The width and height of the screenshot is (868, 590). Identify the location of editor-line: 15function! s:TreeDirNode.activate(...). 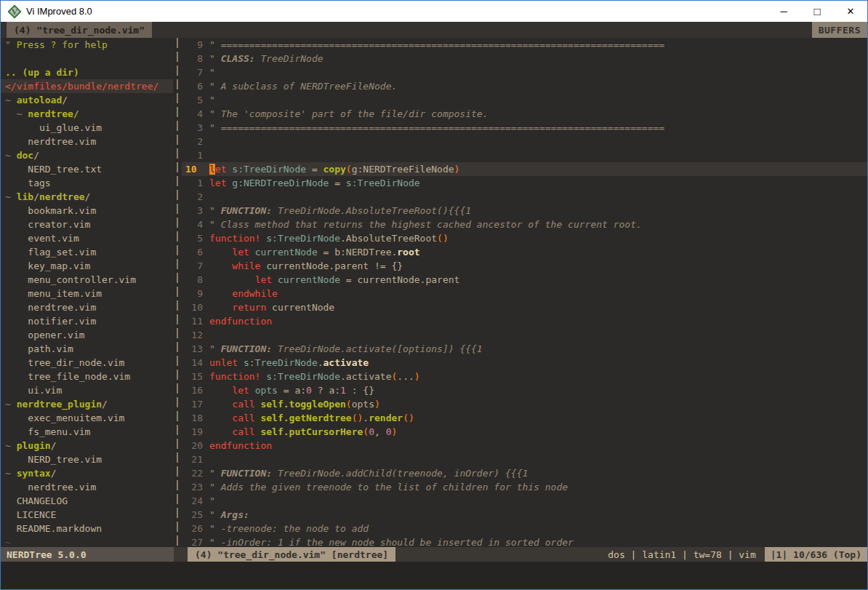
(525, 377).